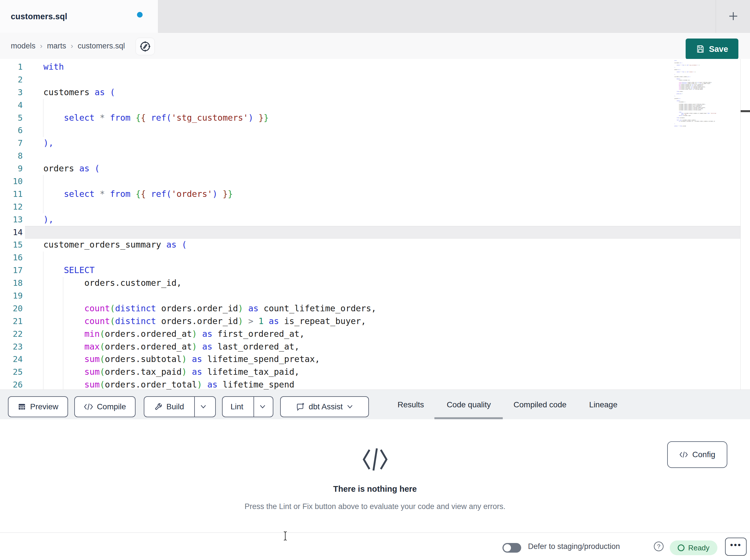  What do you see at coordinates (262, 407) in the screenshot?
I see `chevron-down-icon` at bounding box center [262, 407].